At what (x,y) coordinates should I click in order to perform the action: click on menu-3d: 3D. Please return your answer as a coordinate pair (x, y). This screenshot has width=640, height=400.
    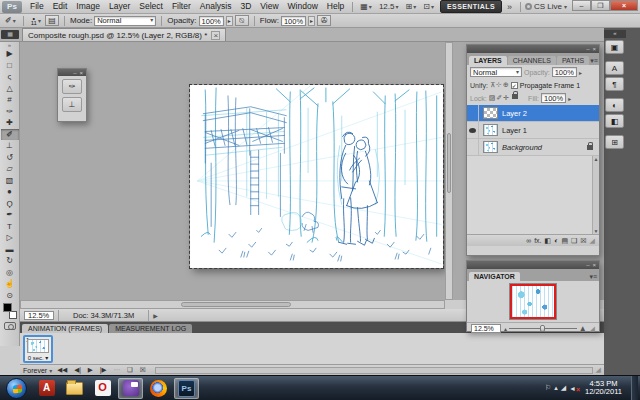
    Looking at the image, I should click on (246, 6).